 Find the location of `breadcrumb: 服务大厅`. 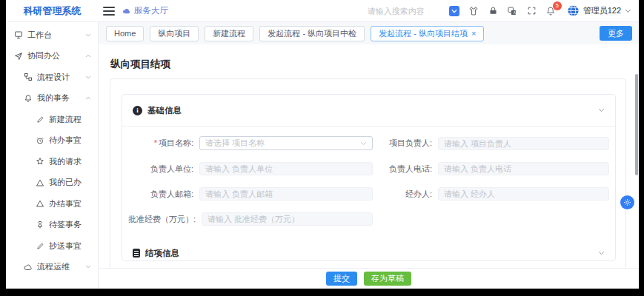

breadcrumb: 服务大厅 is located at coordinates (145, 10).